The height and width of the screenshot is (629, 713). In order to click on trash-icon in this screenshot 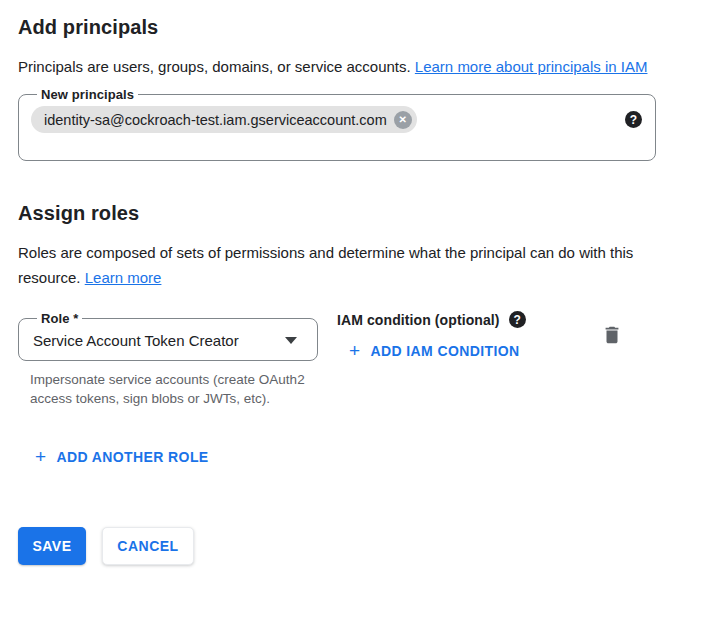, I will do `click(612, 335)`.